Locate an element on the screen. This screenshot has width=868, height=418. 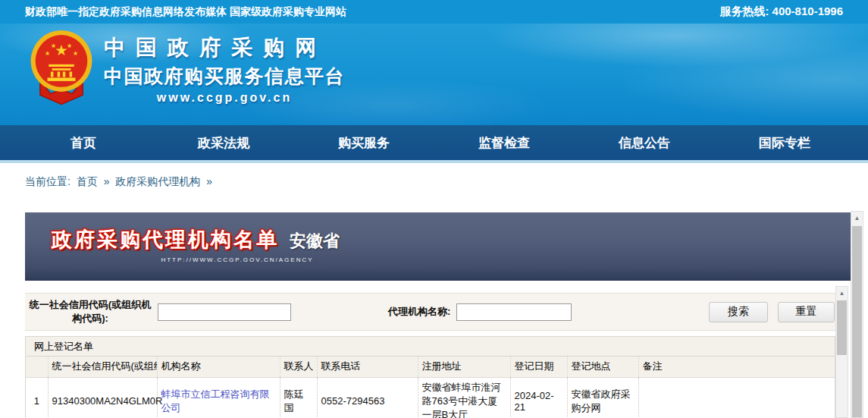
main-nav: 首页 政采法规 购买服务 监督检查 信息公告 国际专栏 is located at coordinates (434, 143).